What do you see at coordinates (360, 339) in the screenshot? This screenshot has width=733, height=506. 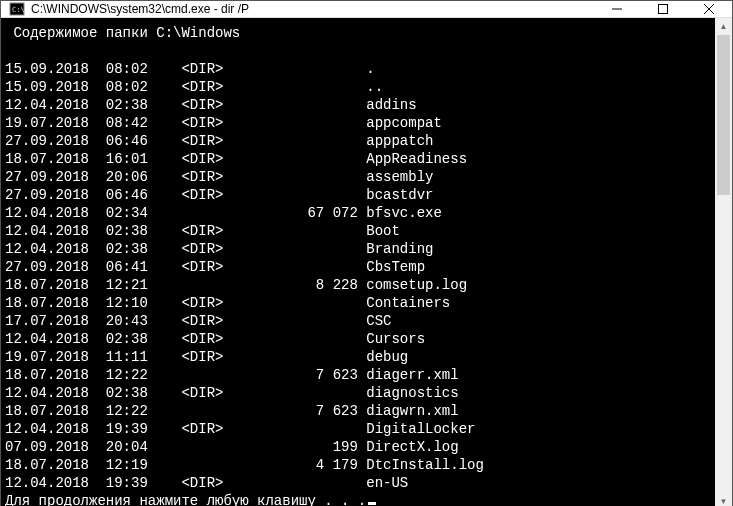 I see `listing-row: 12.04.2018 02:38 <DIR> Cursors` at bounding box center [360, 339].